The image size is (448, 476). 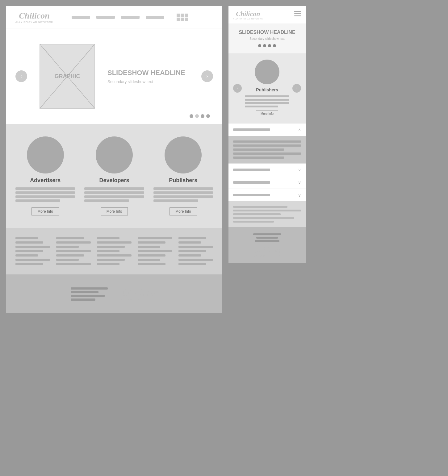 I want to click on mobile-footer-line, so click(x=257, y=214).